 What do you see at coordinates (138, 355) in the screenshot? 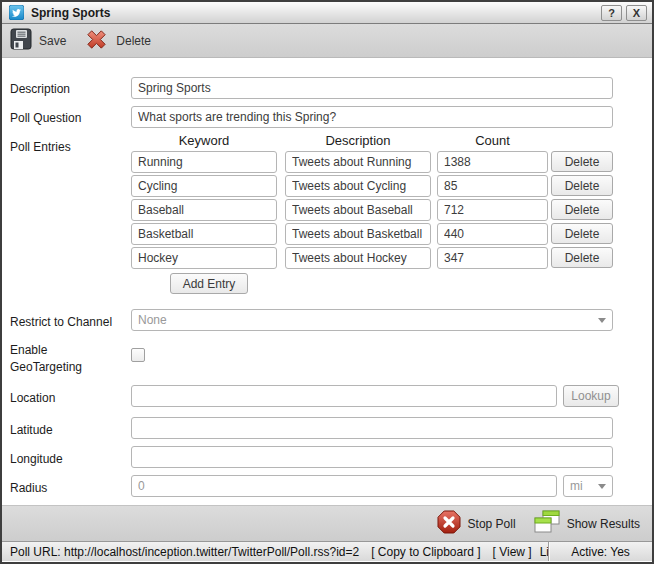
I see `geotargeting-checkbox` at bounding box center [138, 355].